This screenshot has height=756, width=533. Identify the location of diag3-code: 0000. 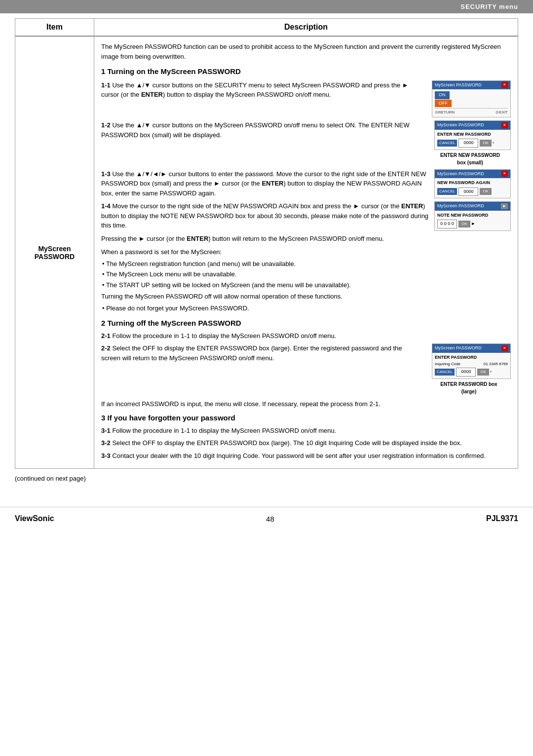
(468, 192).